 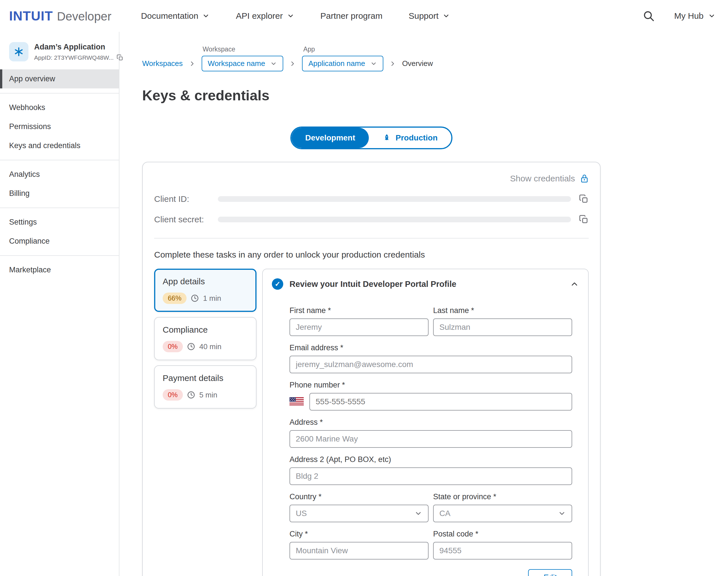 I want to click on sidebar-item-webhooks: Webhooks, so click(x=59, y=108).